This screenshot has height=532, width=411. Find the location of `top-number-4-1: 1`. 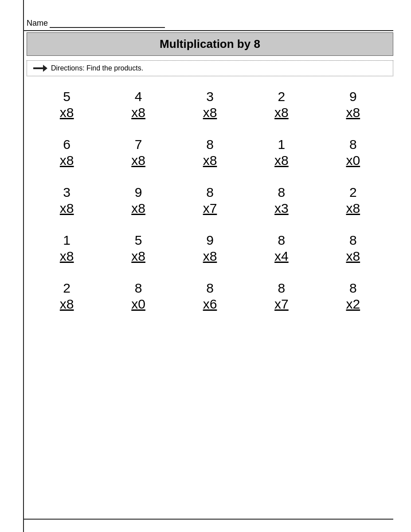

top-number-4-1: 1 is located at coordinates (67, 240).